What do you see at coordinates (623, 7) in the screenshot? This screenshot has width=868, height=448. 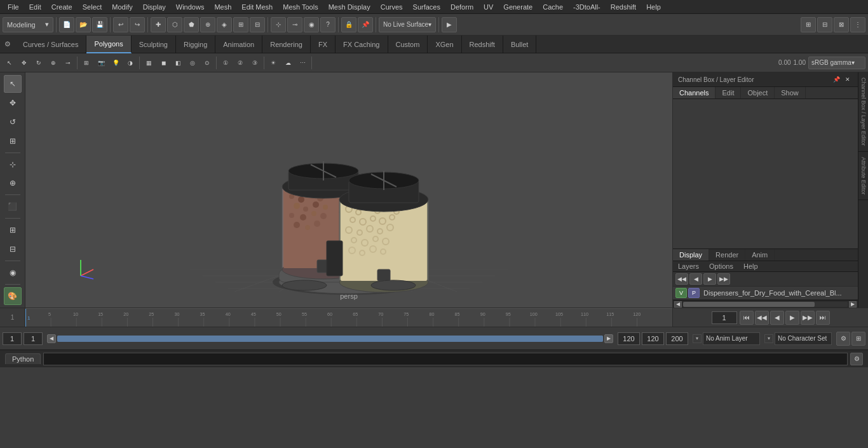 I see `menu-redshift: Redshift` at bounding box center [623, 7].